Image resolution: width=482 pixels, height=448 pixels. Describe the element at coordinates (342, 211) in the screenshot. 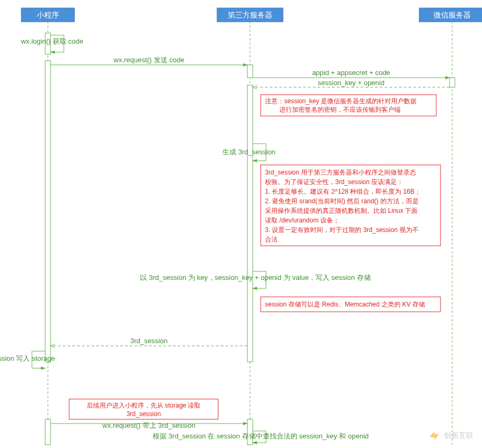

I see `svg-text: 采用操作系统提供的真正随机数机制。比如 Linux 下面` at that location.